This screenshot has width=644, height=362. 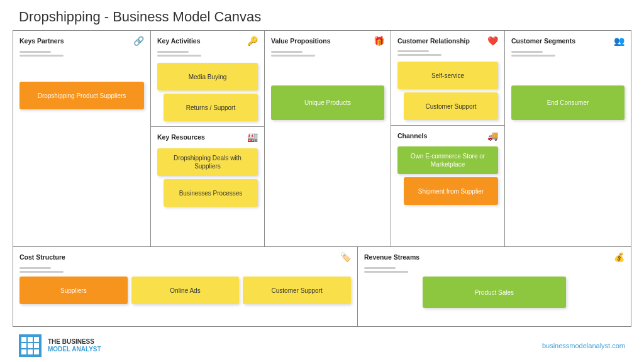 What do you see at coordinates (82, 96) in the screenshot?
I see `sticky-dropshipping-suppliers: Dropshipping Product Suppliers` at bounding box center [82, 96].